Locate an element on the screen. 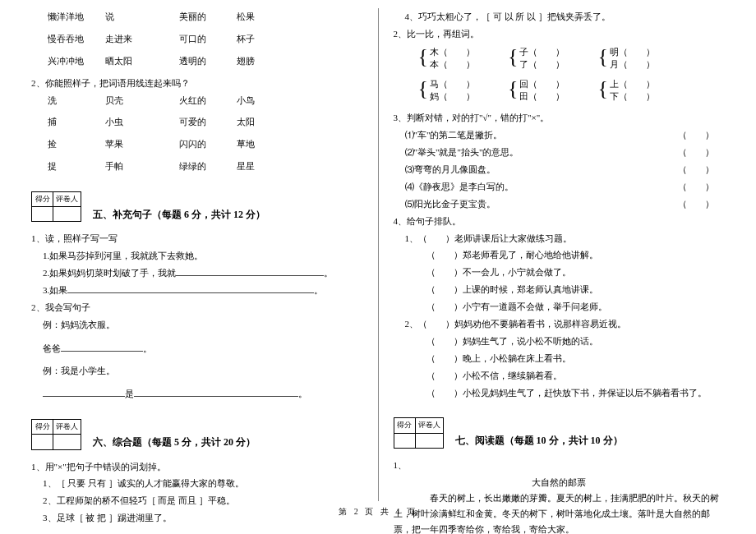 The height and width of the screenshot is (534, 756). cell: 说 is located at coordinates (142, 16).